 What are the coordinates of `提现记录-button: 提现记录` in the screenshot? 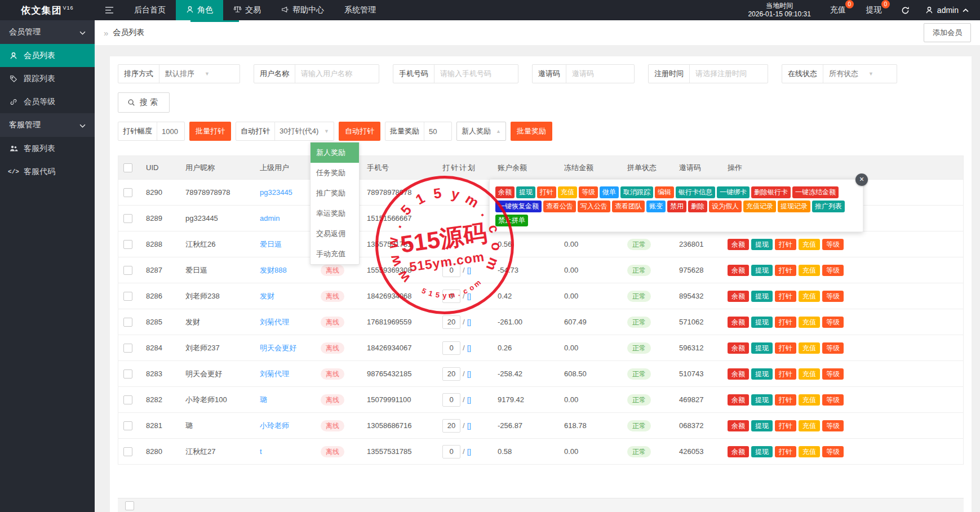 It's located at (794, 206).